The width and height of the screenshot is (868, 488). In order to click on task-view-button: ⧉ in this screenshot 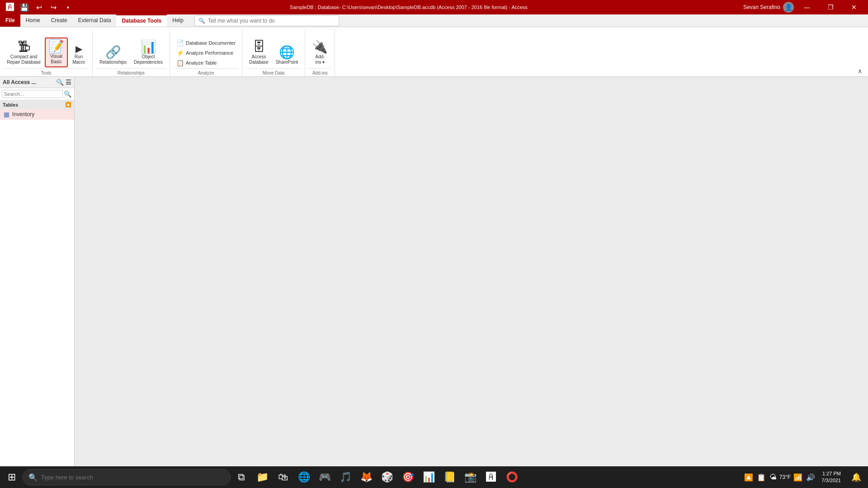, I will do `click(241, 477)`.